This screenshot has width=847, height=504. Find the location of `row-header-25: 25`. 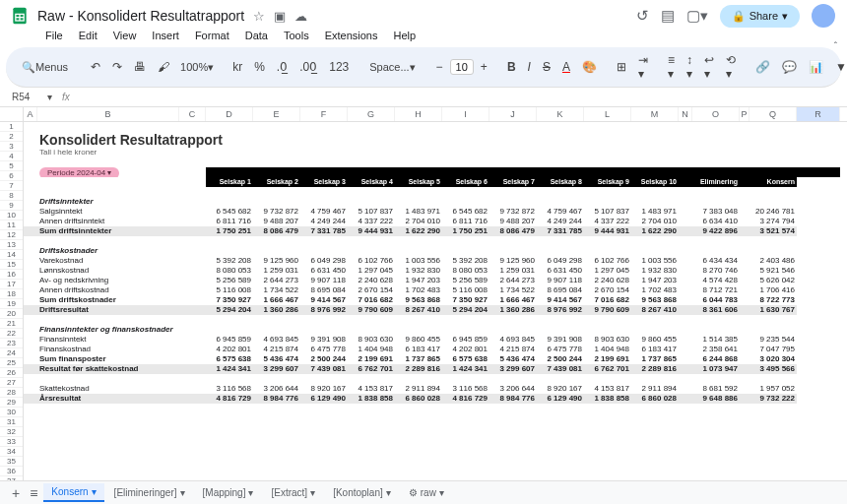

row-header-25: 25 is located at coordinates (12, 363).